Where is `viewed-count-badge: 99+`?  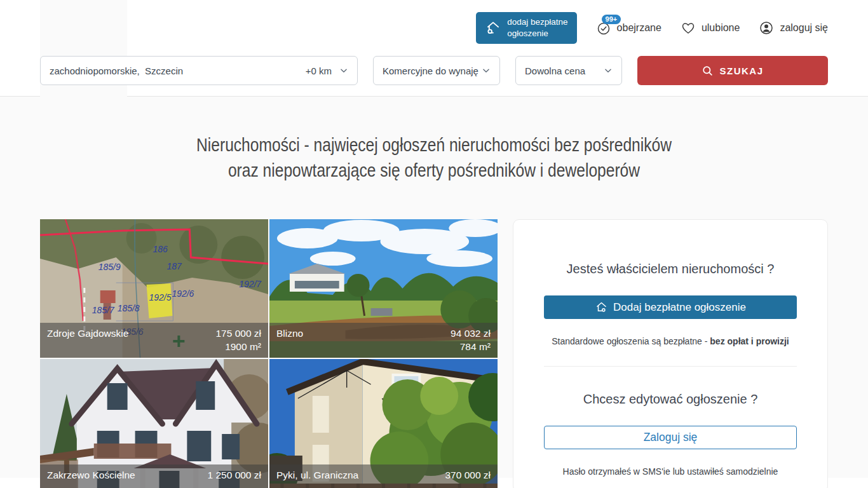
viewed-count-badge: 99+ is located at coordinates (611, 19).